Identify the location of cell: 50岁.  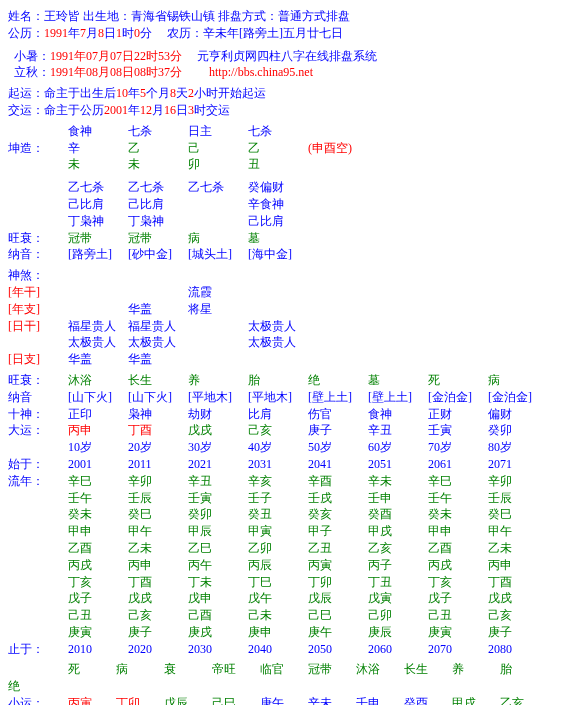
(338, 448).